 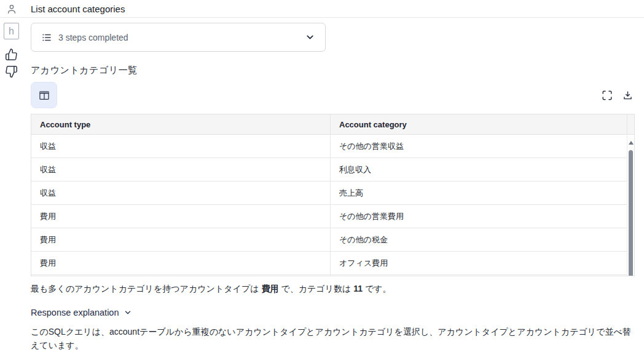 I want to click on summary-text: 最も多くのアカウントカテゴリを持つアカウントタイプは 費用 で、カテゴリ数は 1…, so click(x=333, y=289).